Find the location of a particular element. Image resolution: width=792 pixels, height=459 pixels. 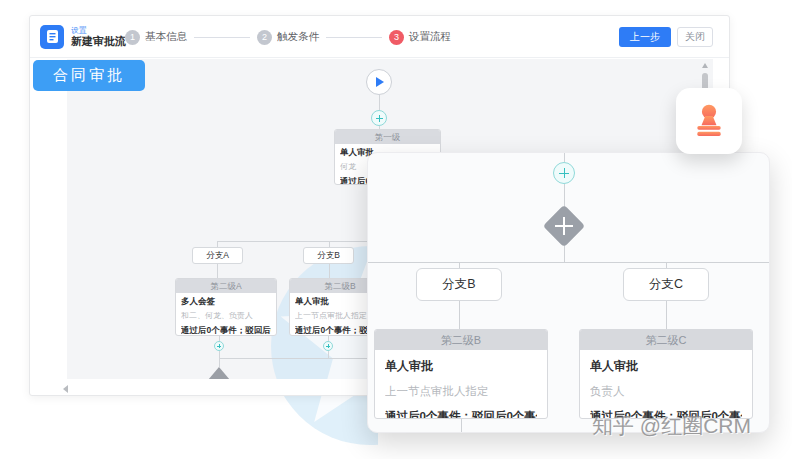

node-header: 第二级B is located at coordinates (461, 340).